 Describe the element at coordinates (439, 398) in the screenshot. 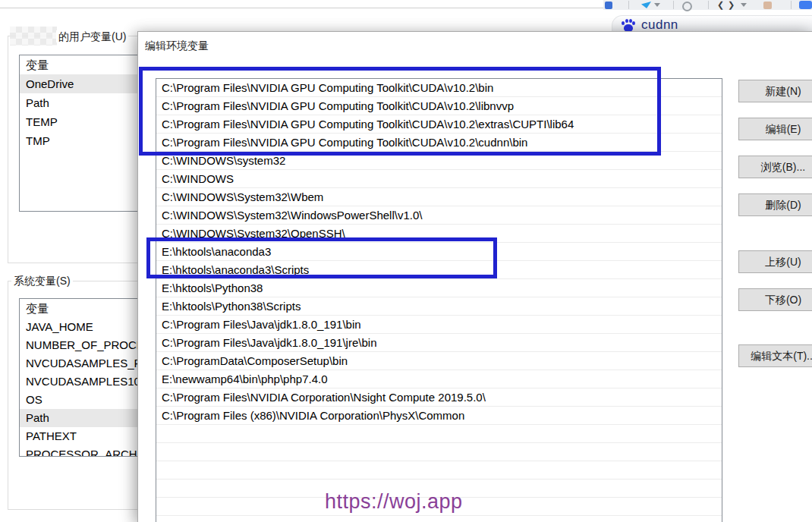

I see `path-row: C:\Program Files\NVIDIA Corporation\Nsig…` at that location.